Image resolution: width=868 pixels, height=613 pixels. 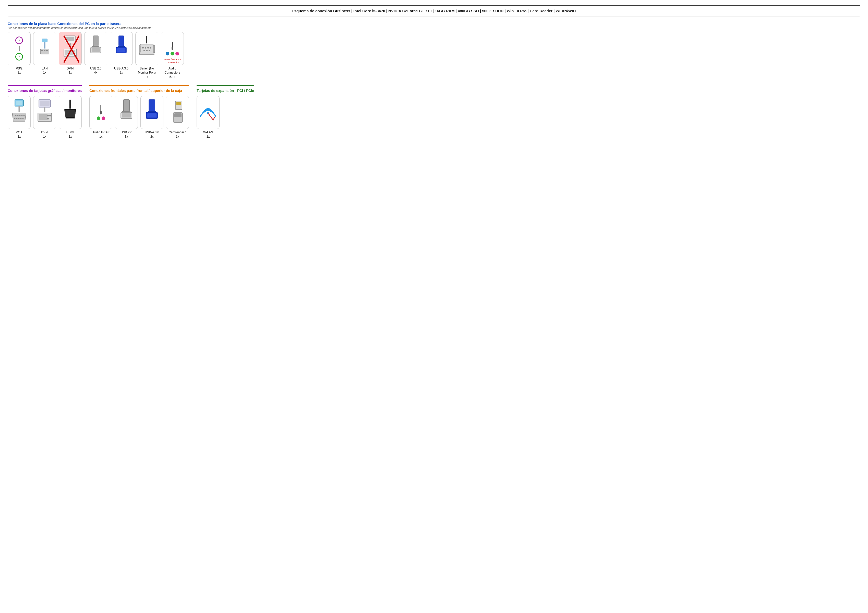 I want to click on ps2-name: PS/2, so click(x=19, y=69).